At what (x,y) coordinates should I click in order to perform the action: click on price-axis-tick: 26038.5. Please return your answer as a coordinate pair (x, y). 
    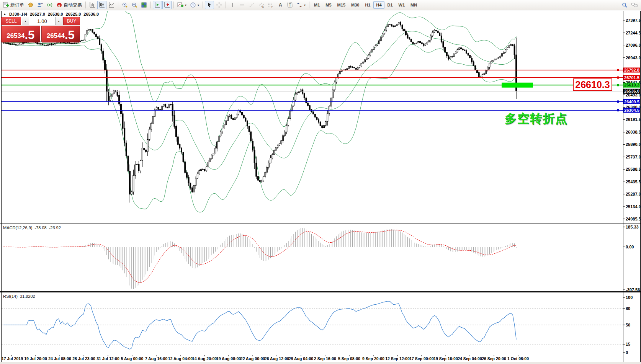
    Looking at the image, I should click on (633, 132).